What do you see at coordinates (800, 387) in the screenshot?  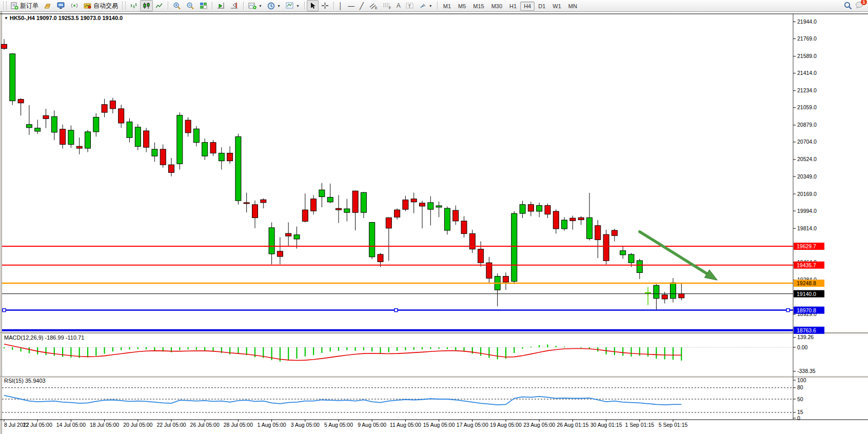 I see `rsi-tick-label: 80` at bounding box center [800, 387].